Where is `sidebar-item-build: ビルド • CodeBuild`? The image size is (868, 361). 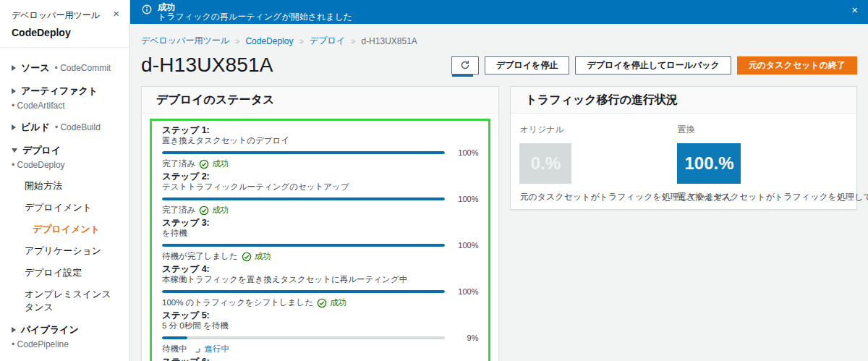
sidebar-item-build: ビルド • CodeBuild is located at coordinates (65, 127).